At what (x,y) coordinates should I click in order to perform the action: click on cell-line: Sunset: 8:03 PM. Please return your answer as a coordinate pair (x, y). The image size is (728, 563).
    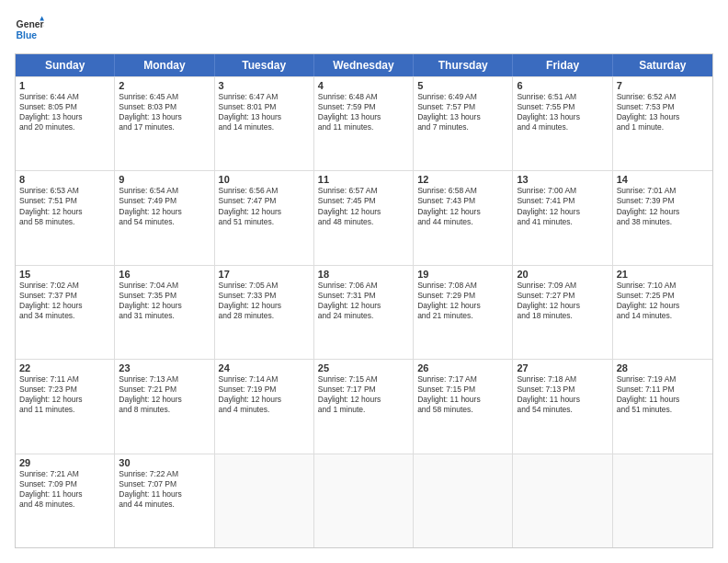
    Looking at the image, I should click on (164, 107).